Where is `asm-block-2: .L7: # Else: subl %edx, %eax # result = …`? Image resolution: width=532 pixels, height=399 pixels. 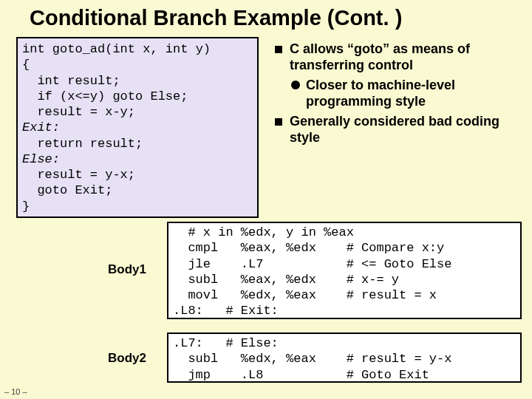
asm-block-2: .L7: # Else: subl %edx, %eax # result = … is located at coordinates (344, 358).